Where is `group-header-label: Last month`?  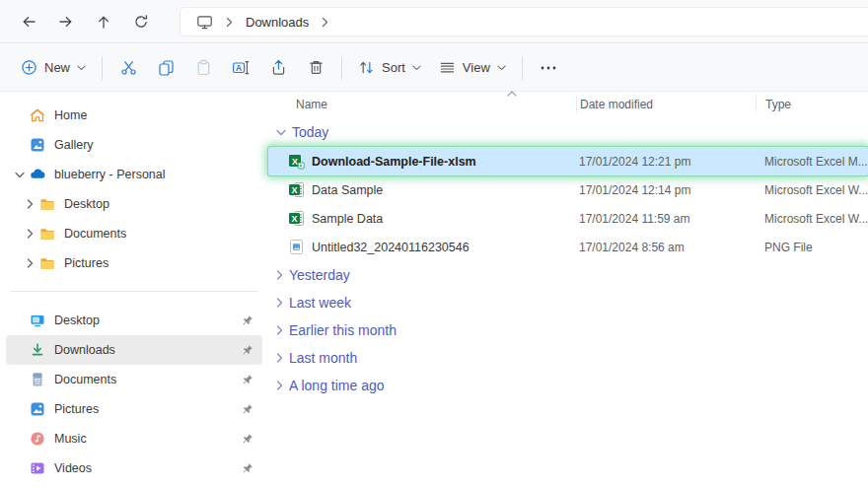 group-header-label: Last month is located at coordinates (324, 358).